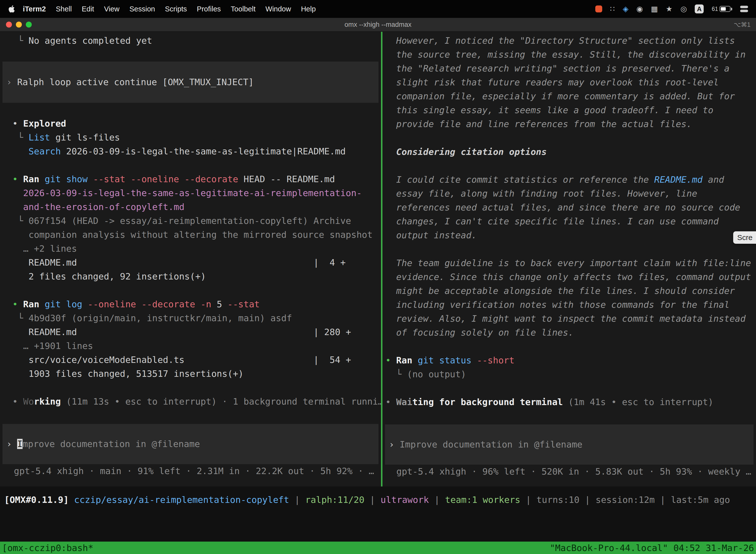 The width and height of the screenshot is (756, 554). What do you see at coordinates (12, 9) in the screenshot?
I see `apple-menu-icon` at bounding box center [12, 9].